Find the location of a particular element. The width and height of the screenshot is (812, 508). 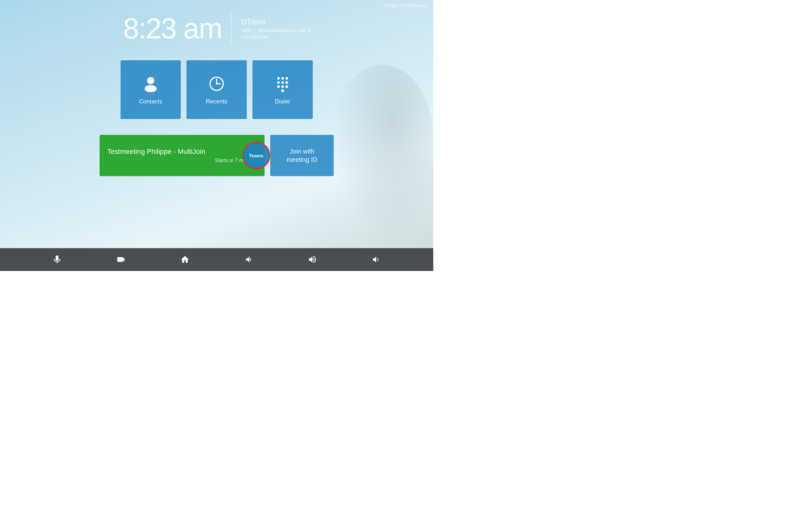

teams-circle-badge: Teams is located at coordinates (257, 155).